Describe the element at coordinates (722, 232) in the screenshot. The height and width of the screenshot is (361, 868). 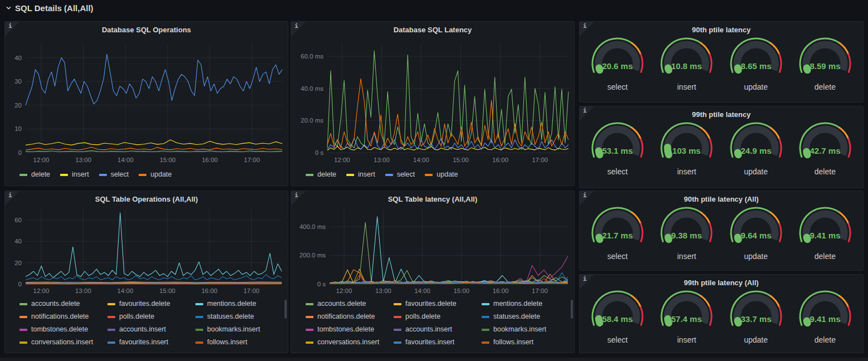
I see `gauge-row: 21.7 msselect9.38 msinsert9.64 msupdate9…` at that location.